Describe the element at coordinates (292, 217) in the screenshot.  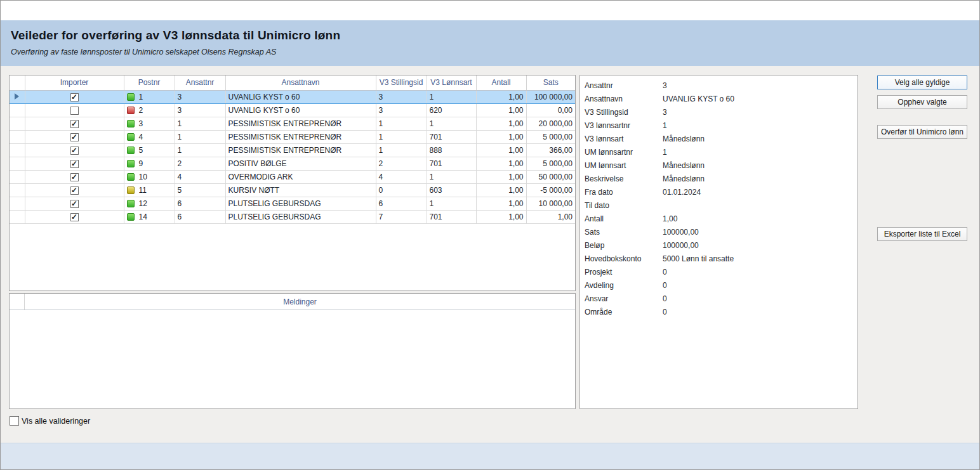
I see `table-row: ✓146PLUTSELIG GEBURSDAG77011,001,00` at that location.